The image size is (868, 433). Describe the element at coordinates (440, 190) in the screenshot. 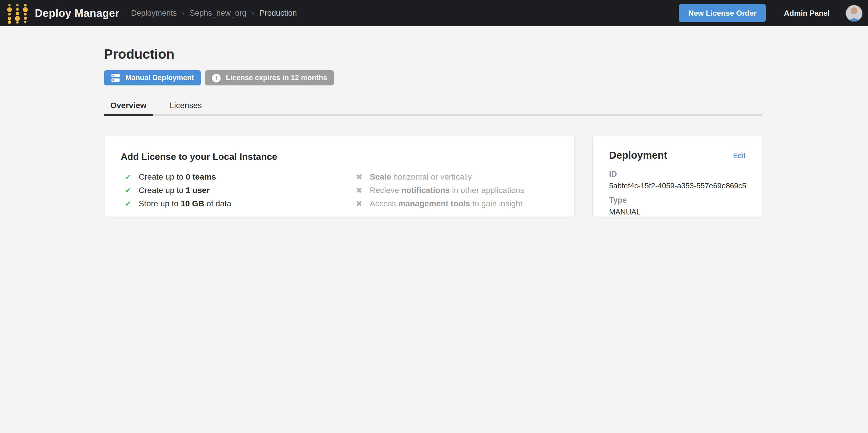

I see `feature-item: ✖ Recieve notifications in other applica…` at that location.